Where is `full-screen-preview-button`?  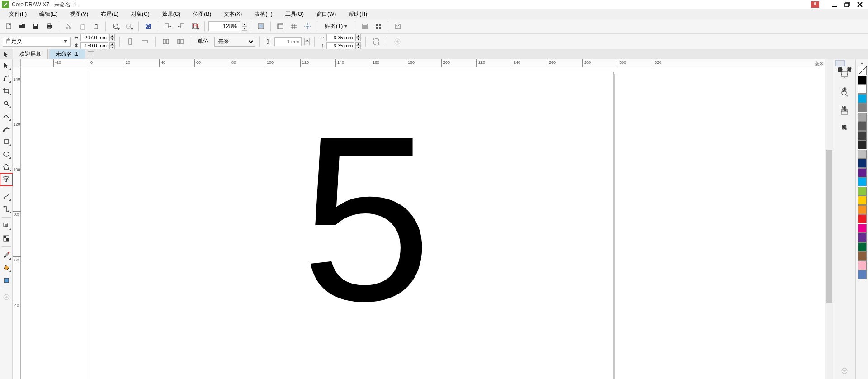
full-screen-preview-button is located at coordinates (261, 26).